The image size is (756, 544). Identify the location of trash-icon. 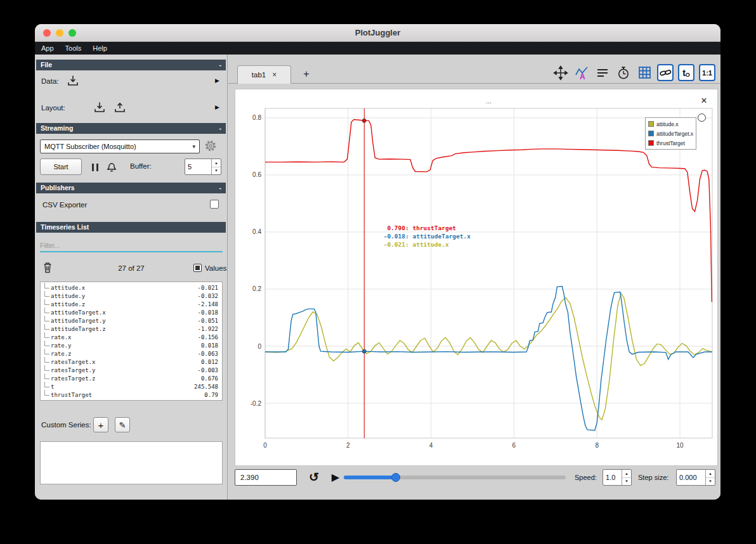
(48, 268).